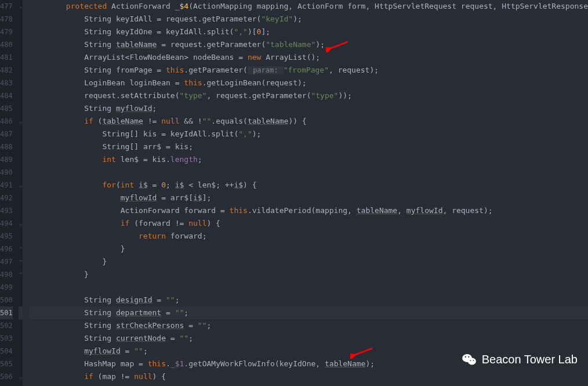 This screenshot has height=386, width=588. I want to click on line-number: 484, so click(6, 96).